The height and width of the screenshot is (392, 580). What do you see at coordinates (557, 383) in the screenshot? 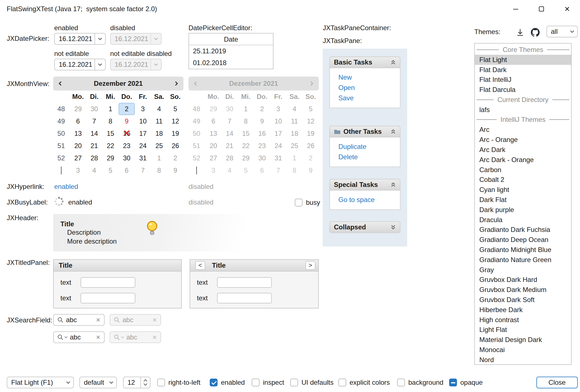
I see `close-button: Close` at bounding box center [557, 383].